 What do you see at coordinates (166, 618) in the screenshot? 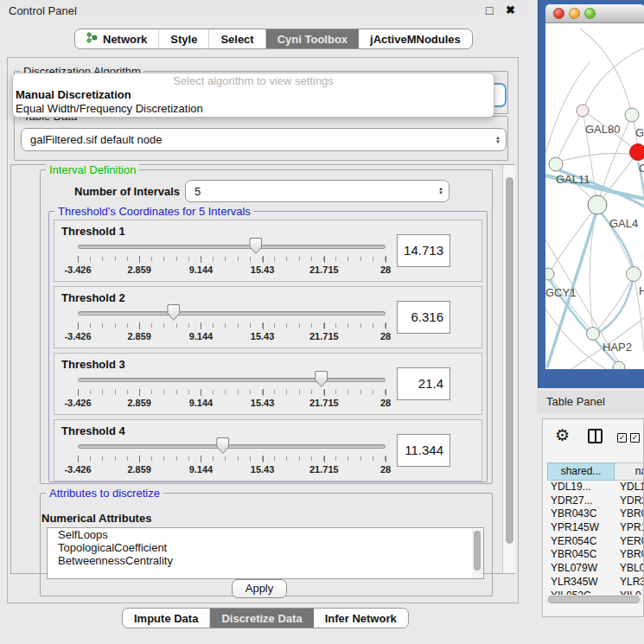
I see `tab-impute-data: Impute Data` at bounding box center [166, 618].